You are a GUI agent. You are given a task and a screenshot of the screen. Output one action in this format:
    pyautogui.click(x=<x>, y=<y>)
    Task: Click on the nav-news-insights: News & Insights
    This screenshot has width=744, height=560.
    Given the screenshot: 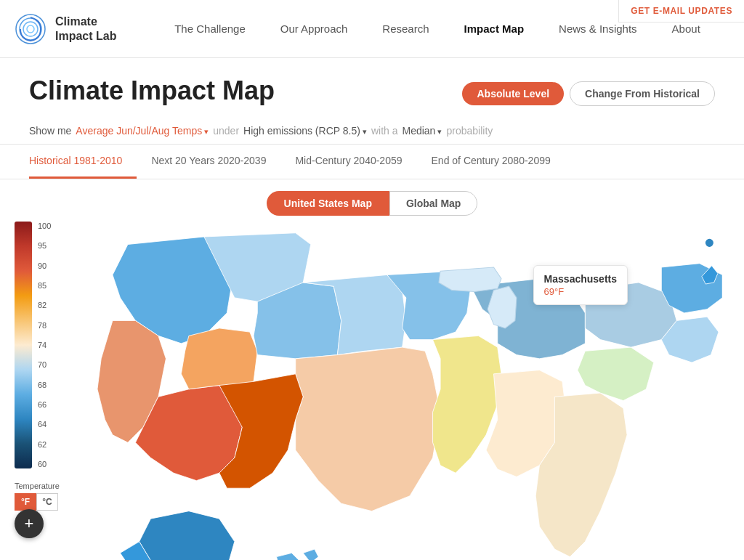 What is the action you would take?
    pyautogui.click(x=598, y=29)
    